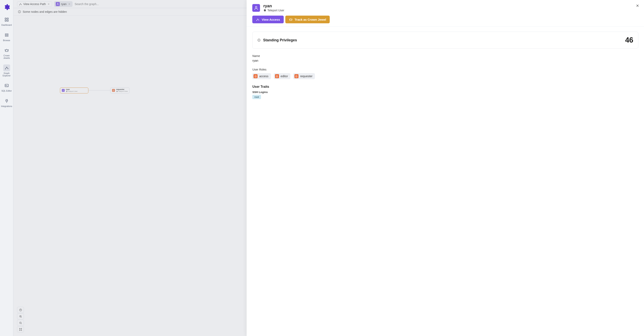 This screenshot has width=644, height=336. I want to click on close-button, so click(638, 6).